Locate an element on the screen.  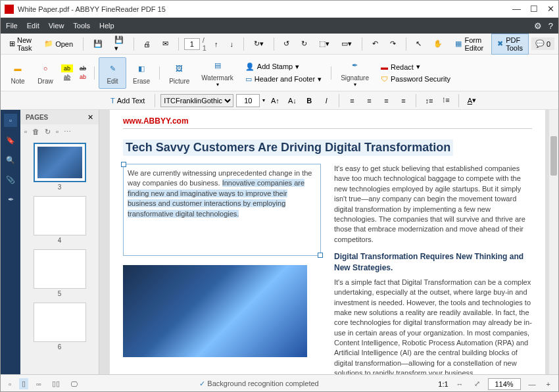
minimize-button: — is located at coordinates (517, 9).